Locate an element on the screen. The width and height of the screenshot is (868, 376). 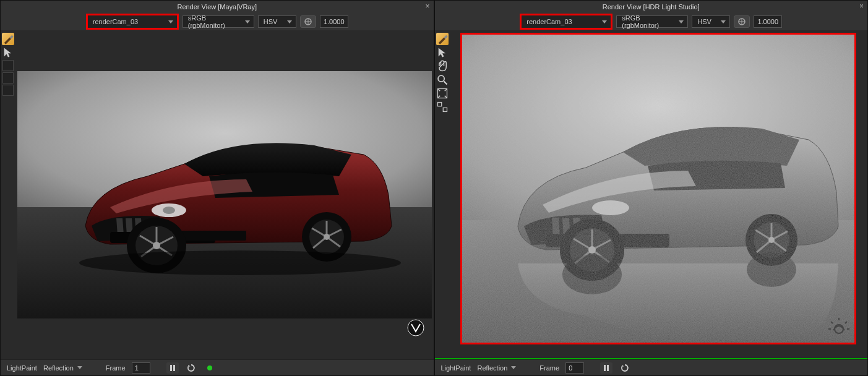
panel-title: Render View [Maya|VRay] is located at coordinates (217, 7).